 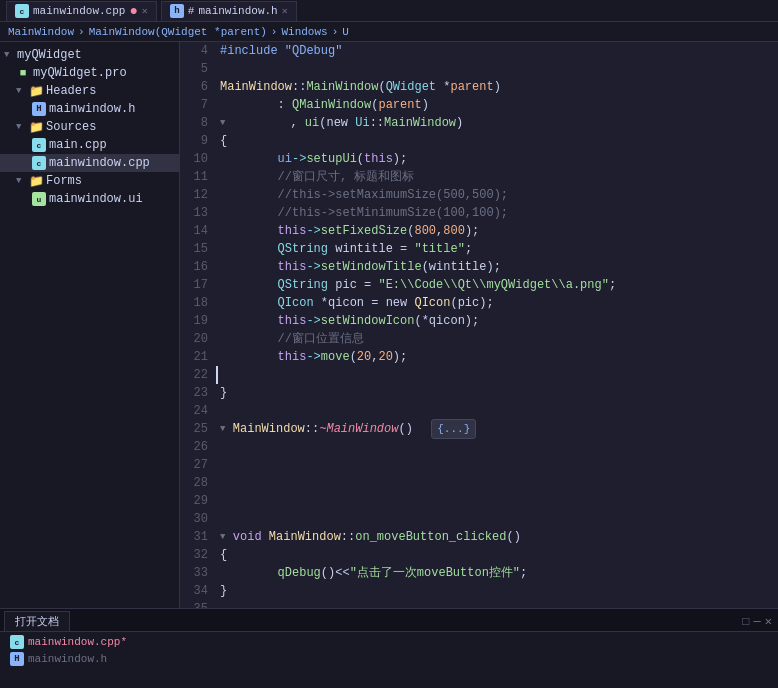 What do you see at coordinates (71, 127) in the screenshot?
I see `sources-label: Sources` at bounding box center [71, 127].